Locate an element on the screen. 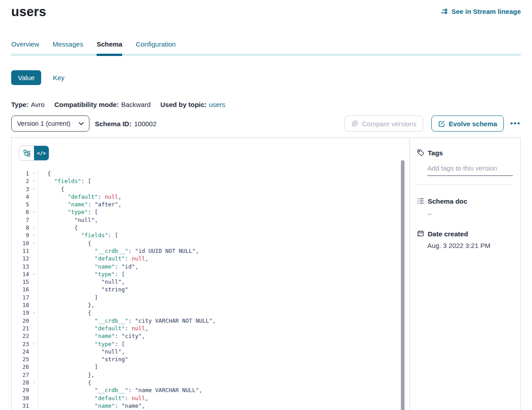 This screenshot has width=532, height=410. tab-schema: Schema is located at coordinates (110, 47).